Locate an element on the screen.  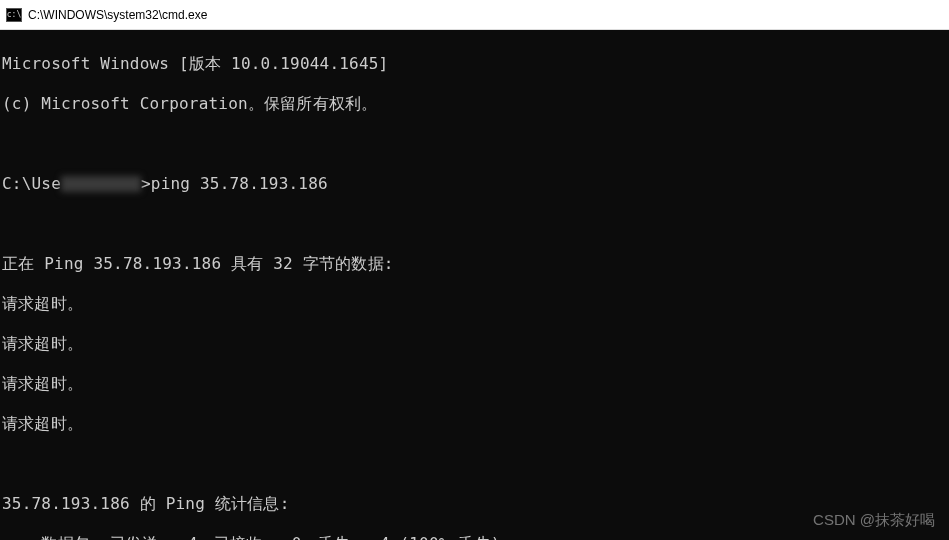
prompt-command: >ping 35.78.193.186 is located at coordinates (234, 184).